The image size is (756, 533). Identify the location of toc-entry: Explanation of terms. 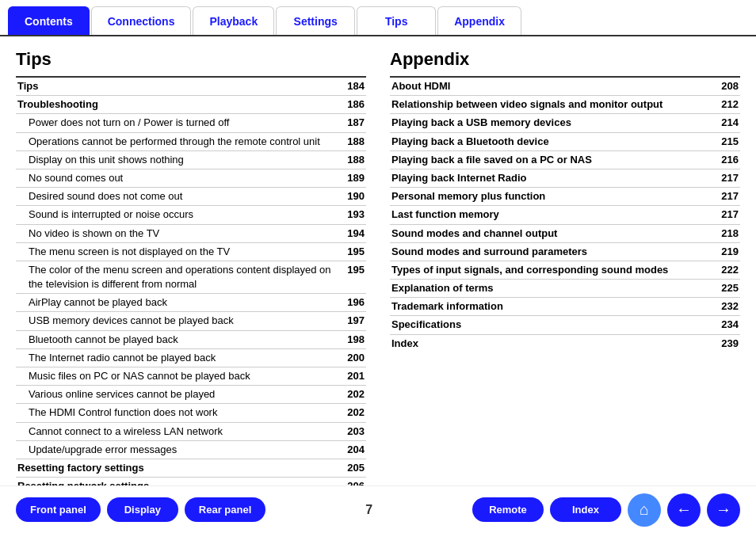
(552, 288).